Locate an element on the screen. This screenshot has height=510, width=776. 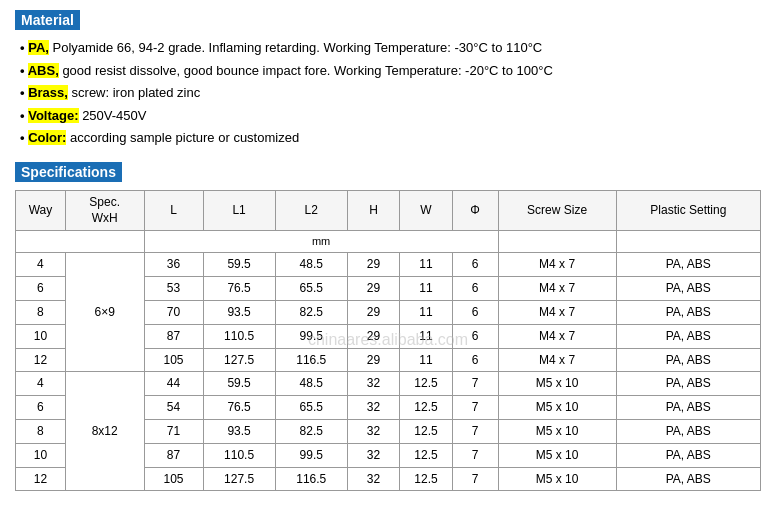
brass-highlight: Brass, is located at coordinates (48, 92).